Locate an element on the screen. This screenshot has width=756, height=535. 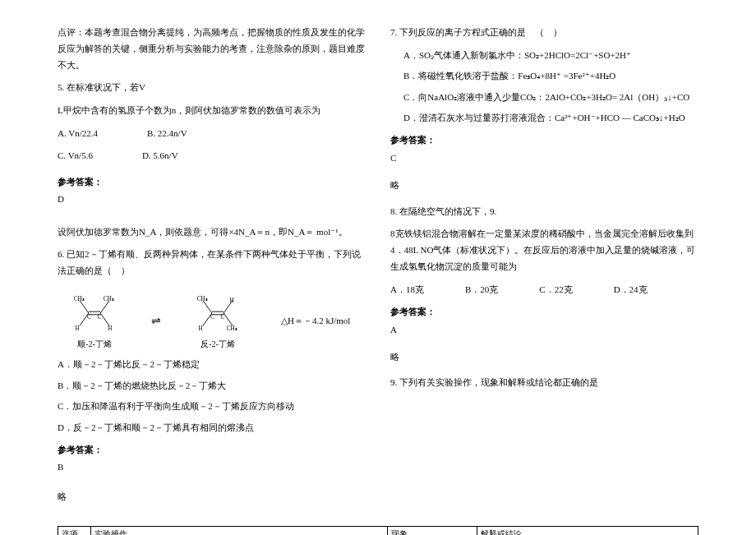
q5-explanation: 设阿伏加德罗常数为N_A，则依题意，可得×4N_A＝n，即N_A＝ mol⁻¹。 is located at coordinates (212, 233).